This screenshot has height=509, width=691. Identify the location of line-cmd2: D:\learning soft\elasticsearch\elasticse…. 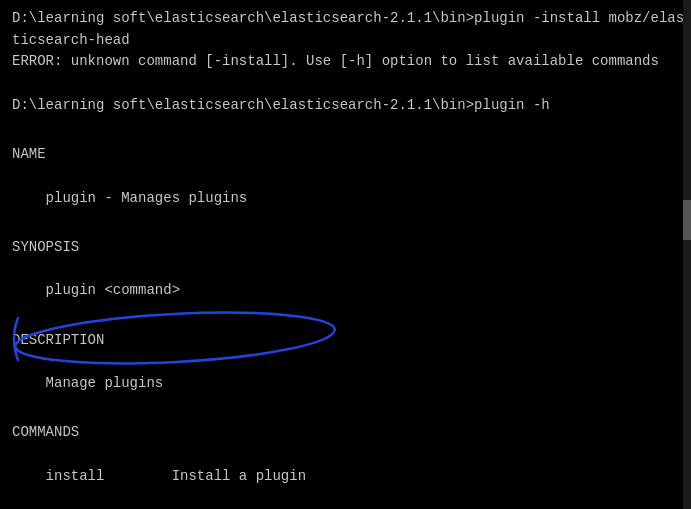
(340, 106).